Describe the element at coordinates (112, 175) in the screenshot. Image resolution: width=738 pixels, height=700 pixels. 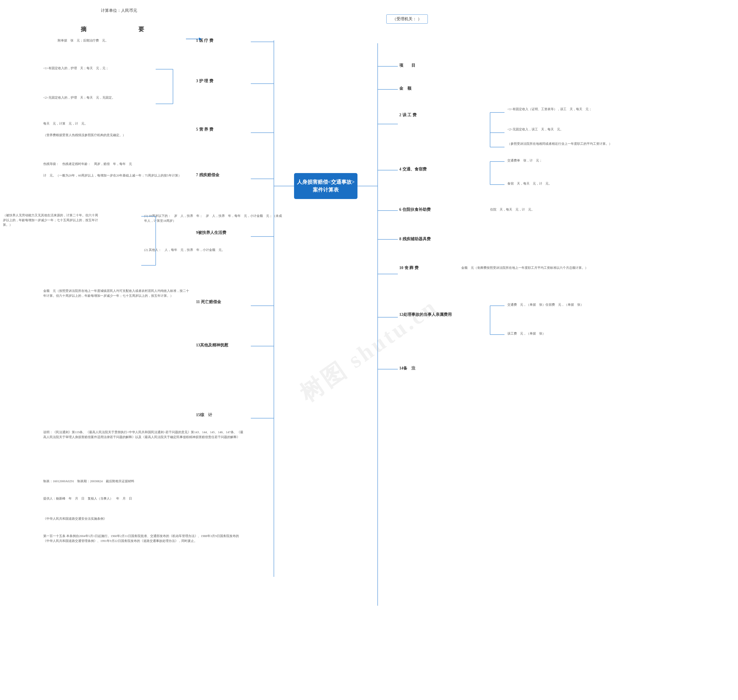
I see `left-item-7-text2: 计 元。（一般为20年，60周岁以上，每增加一岁在20年基础上减一年；75周岁以…` at that location.